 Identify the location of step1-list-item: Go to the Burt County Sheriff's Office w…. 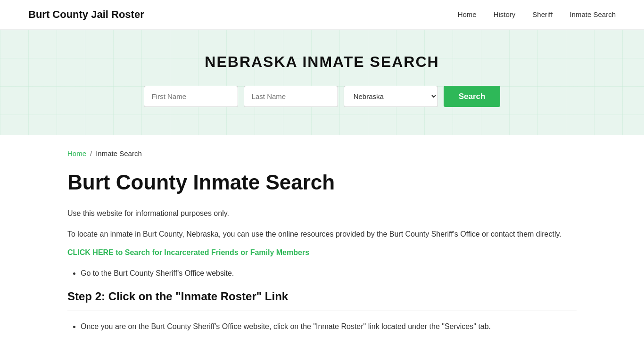
(329, 273).